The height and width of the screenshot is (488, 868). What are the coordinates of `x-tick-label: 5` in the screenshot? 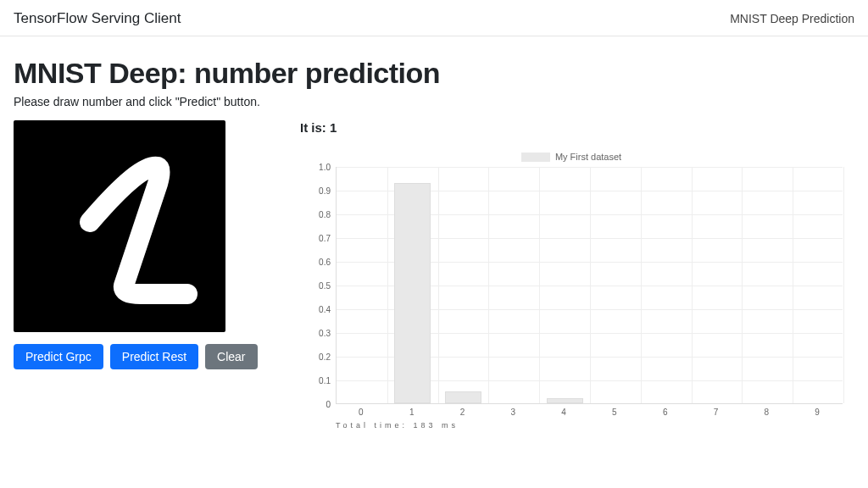 It's located at (615, 412).